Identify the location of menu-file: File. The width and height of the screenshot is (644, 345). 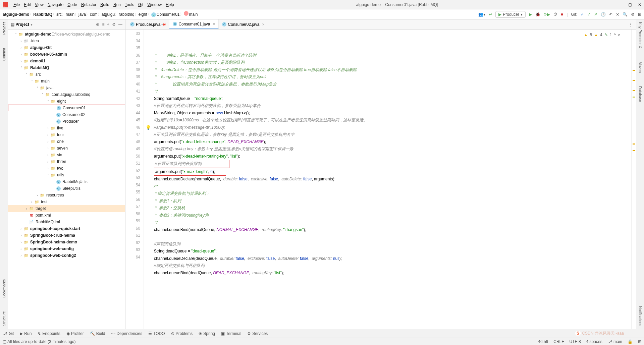
(17, 5).